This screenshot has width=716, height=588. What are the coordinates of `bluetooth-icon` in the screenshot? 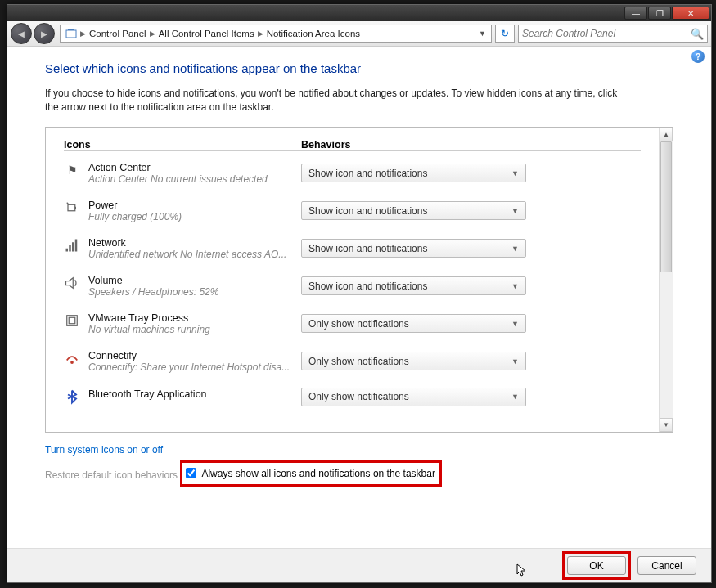 It's located at (72, 397).